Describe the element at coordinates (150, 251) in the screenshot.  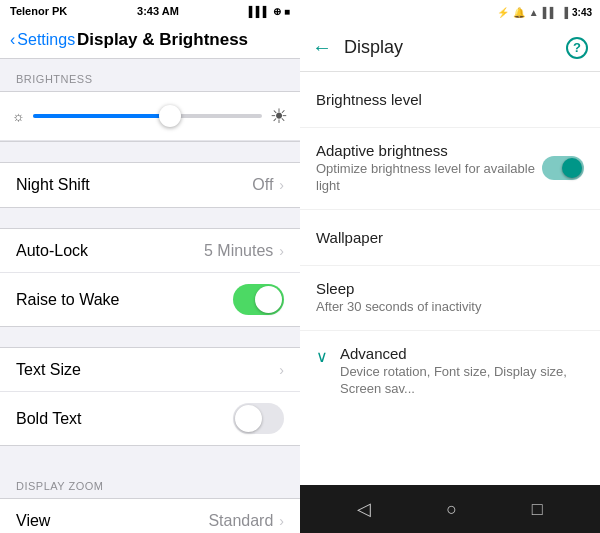
I see `ios-auto-lock-row: Auto-Lock 5 Minutes ›` at that location.